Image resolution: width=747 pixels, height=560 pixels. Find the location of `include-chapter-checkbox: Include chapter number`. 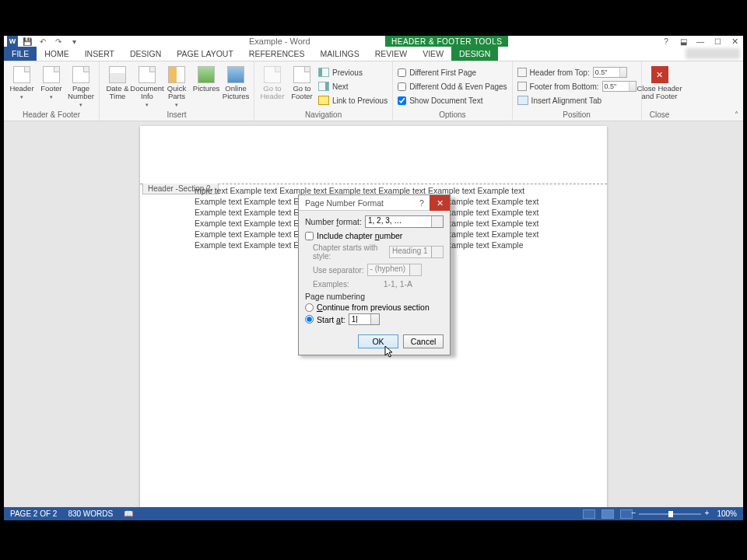

include-chapter-checkbox: Include chapter number is located at coordinates (374, 236).